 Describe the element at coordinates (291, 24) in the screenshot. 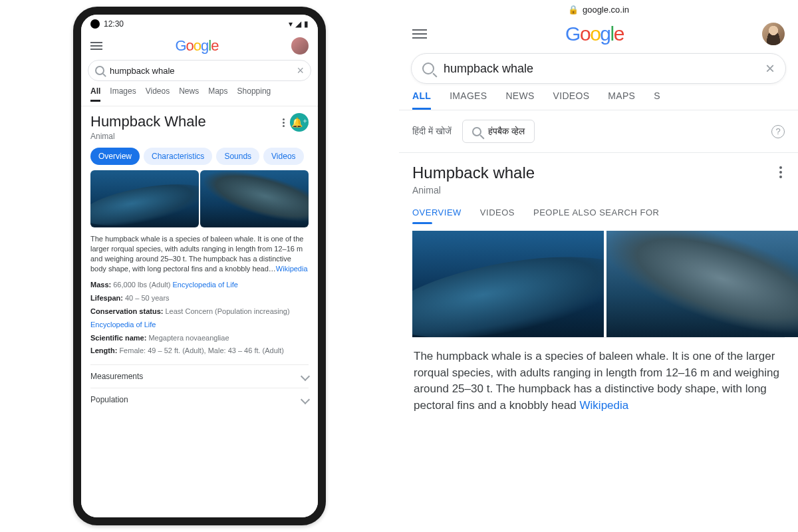

I see `wifi-icon: ▾` at that location.